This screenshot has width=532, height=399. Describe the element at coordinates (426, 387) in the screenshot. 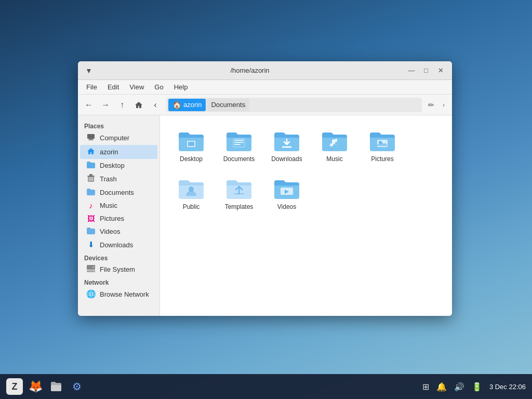

I see `workspaces-icon: ⊞` at that location.